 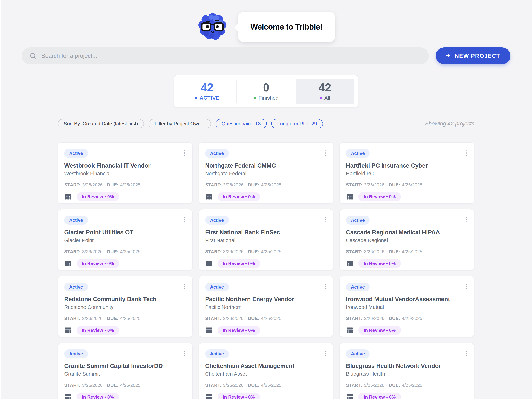 I want to click on project-card: Active First National Bank FinSec First …, so click(x=266, y=240).